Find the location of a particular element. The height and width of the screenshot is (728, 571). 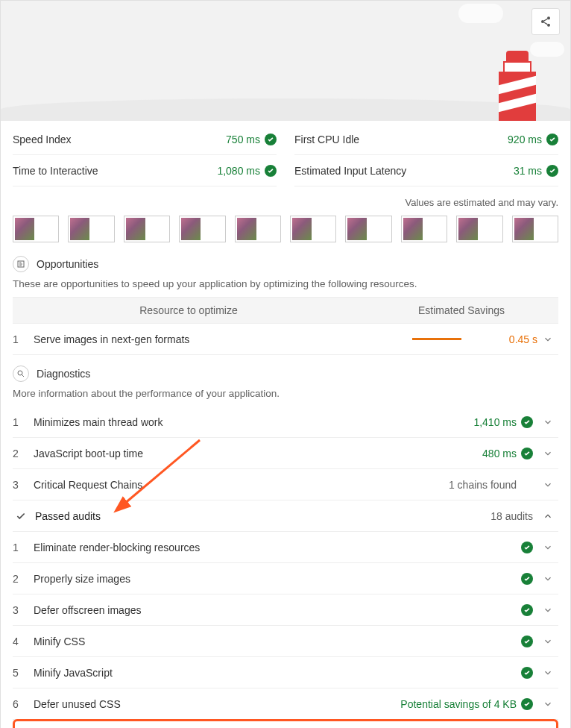

row-title: Defer unused CSS is located at coordinates (217, 704).